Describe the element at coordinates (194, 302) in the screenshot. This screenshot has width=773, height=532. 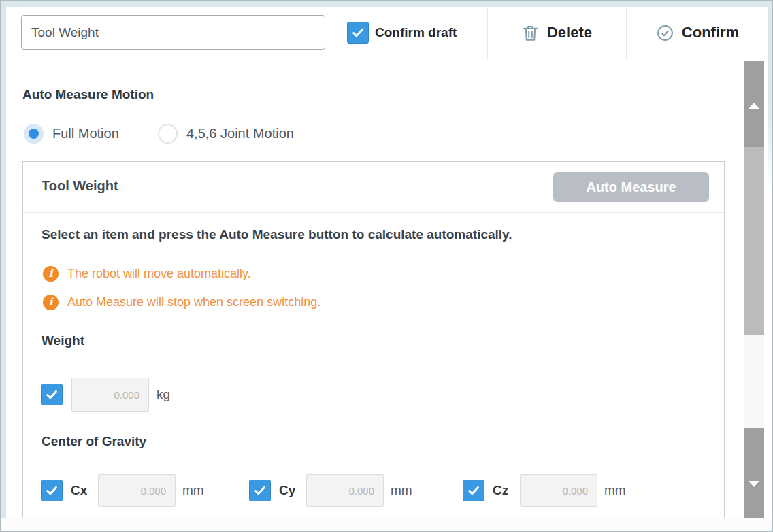
I see `notice-text: Auto Measure will stop when screen switc…` at that location.